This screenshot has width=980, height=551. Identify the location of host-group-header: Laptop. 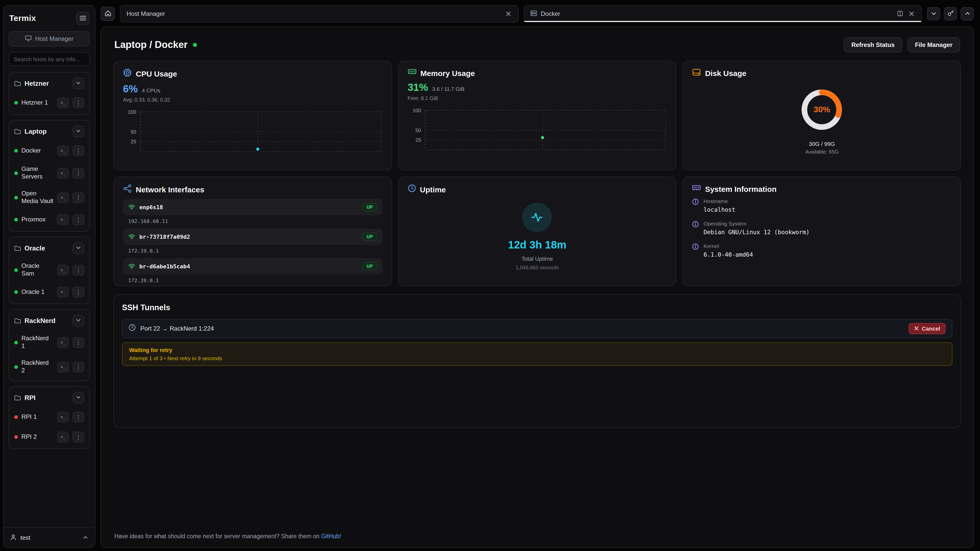
(49, 132).